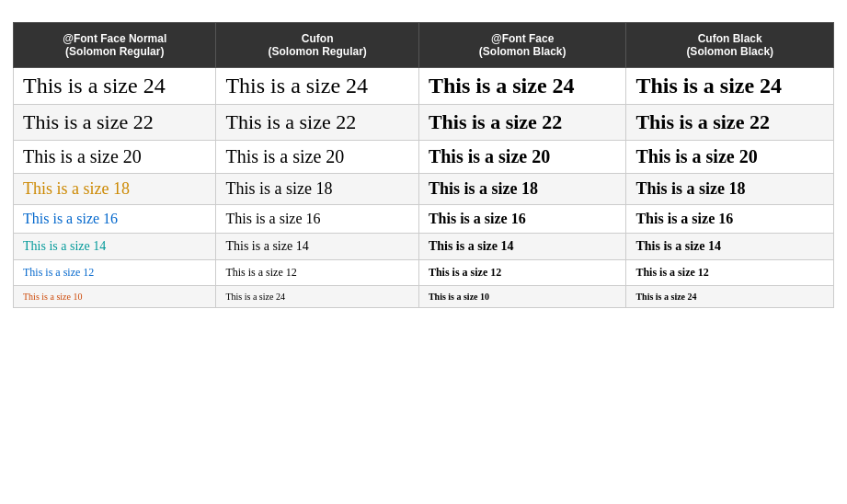 The height and width of the screenshot is (504, 847). What do you see at coordinates (730, 157) in the screenshot?
I see `cell-cufon-black: This is a size 20` at bounding box center [730, 157].